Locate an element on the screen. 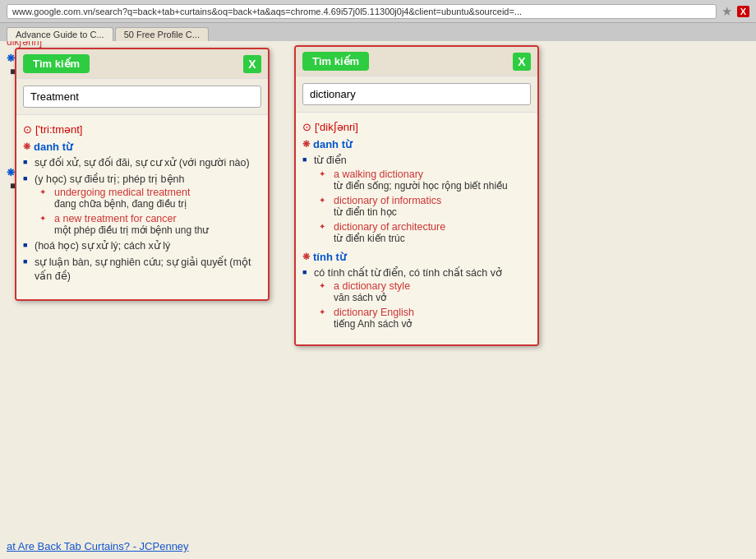 The width and height of the screenshot is (756, 559). widget1-entry-2: (y học) sự điều trị; phép trị bệnh under… is located at coordinates (142, 205).